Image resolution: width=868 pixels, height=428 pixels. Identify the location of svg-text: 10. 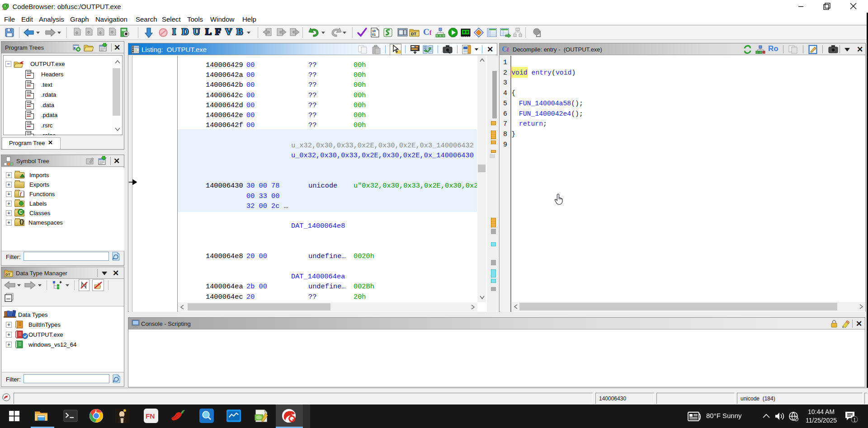
(374, 31).